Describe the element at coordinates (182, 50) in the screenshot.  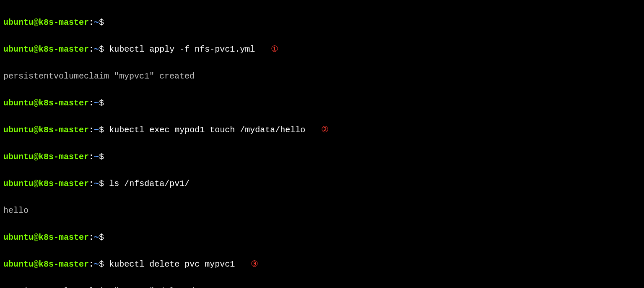
I see `command-input: kubectl apply -f nfs-pvc1.yml` at that location.